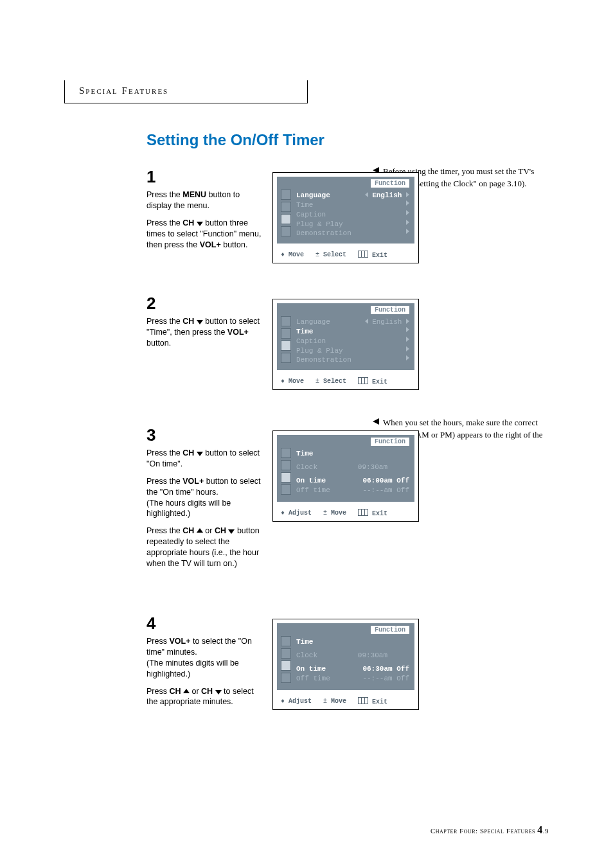 The height and width of the screenshot is (868, 613). Describe the element at coordinates (206, 660) in the screenshot. I see `step-4-text: 4 Press VOL+ to select the "On time" min…` at that location.